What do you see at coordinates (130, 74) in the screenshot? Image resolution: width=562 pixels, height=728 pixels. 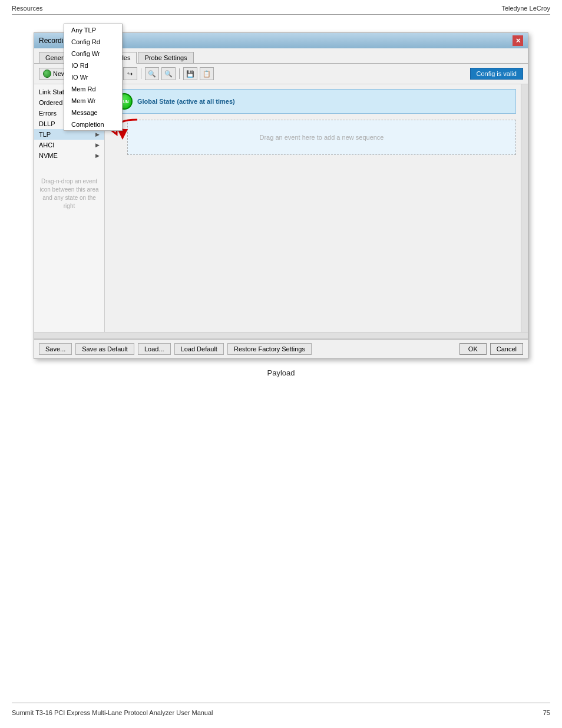 I see `redo-button: ↪` at bounding box center [130, 74].